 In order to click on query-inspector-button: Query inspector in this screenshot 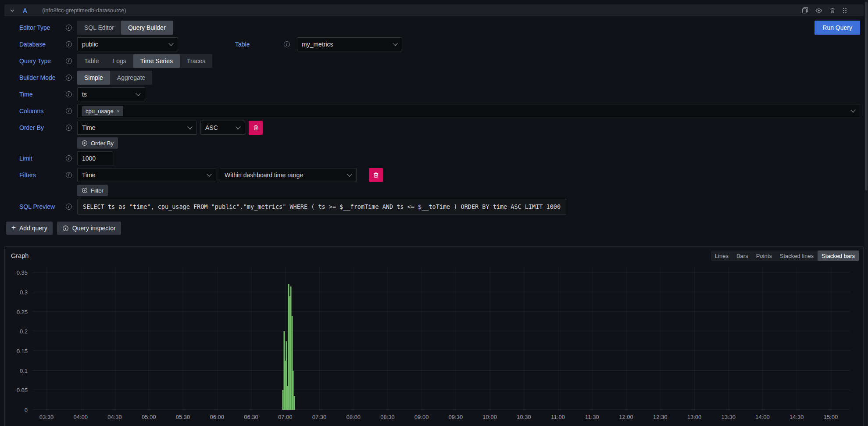, I will do `click(89, 228)`.